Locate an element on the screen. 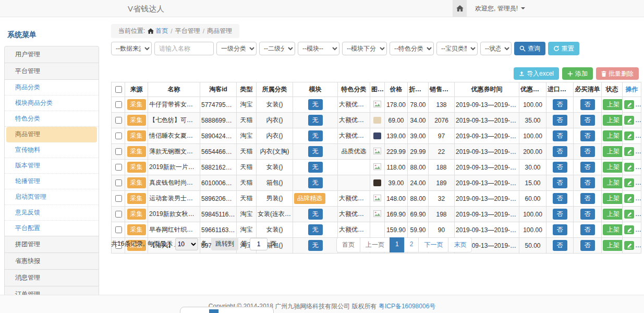  sidebar-group: 拼团管理 is located at coordinates (52, 244).